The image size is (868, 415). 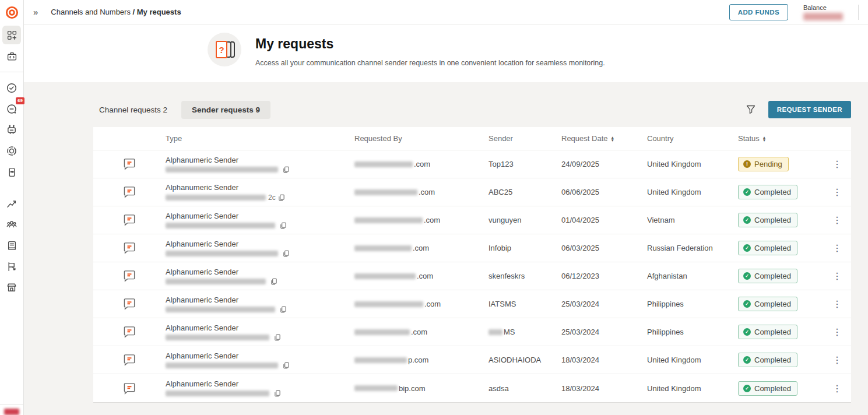 What do you see at coordinates (222, 50) in the screenshot?
I see `question-card-icon: ?` at bounding box center [222, 50].